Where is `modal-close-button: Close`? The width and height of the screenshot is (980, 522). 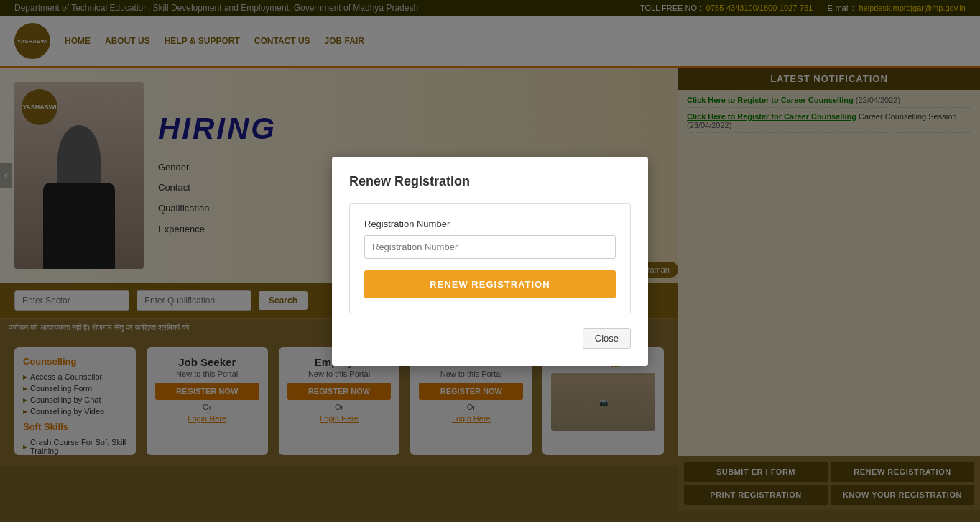
modal-close-button: Close is located at coordinates (606, 338).